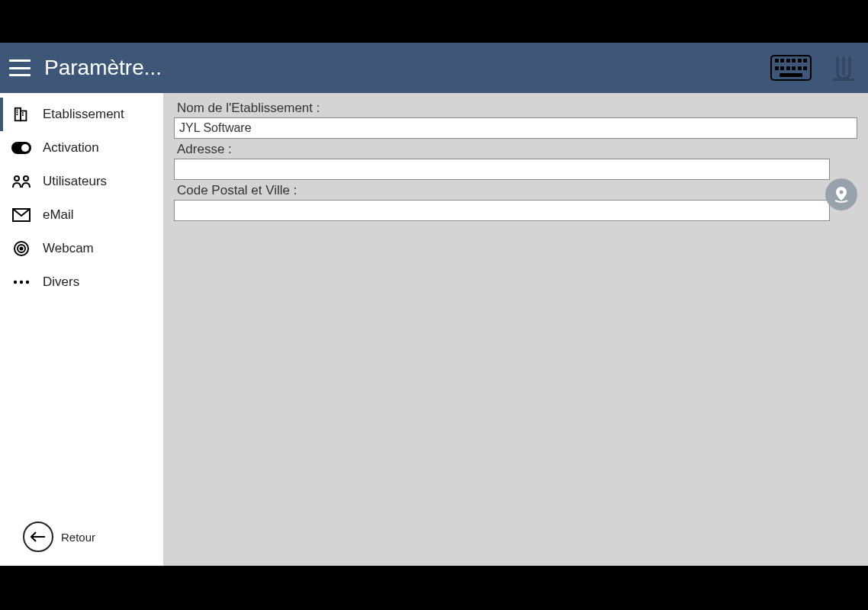  I want to click on establishment-label: Nom de l'Etablissement :, so click(517, 108).